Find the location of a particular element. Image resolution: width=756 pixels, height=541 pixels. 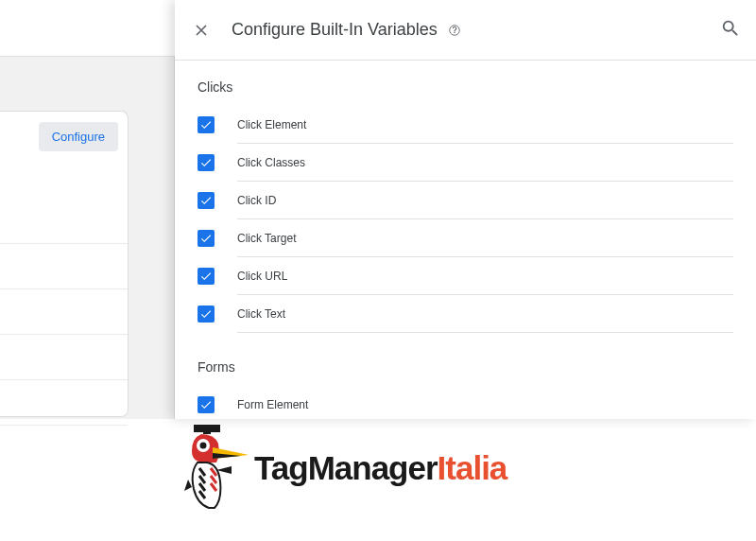

background-panel: Configure is located at coordinates (64, 264).